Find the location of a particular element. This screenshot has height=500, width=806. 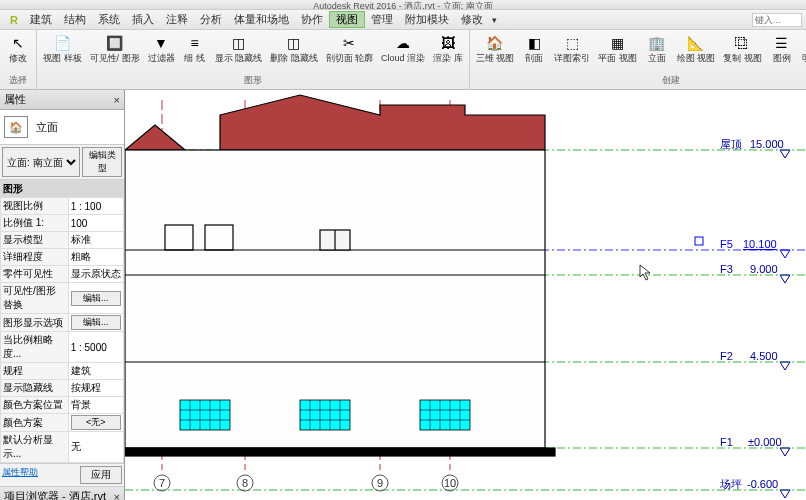

discipline: 建筑 is located at coordinates (96, 372).